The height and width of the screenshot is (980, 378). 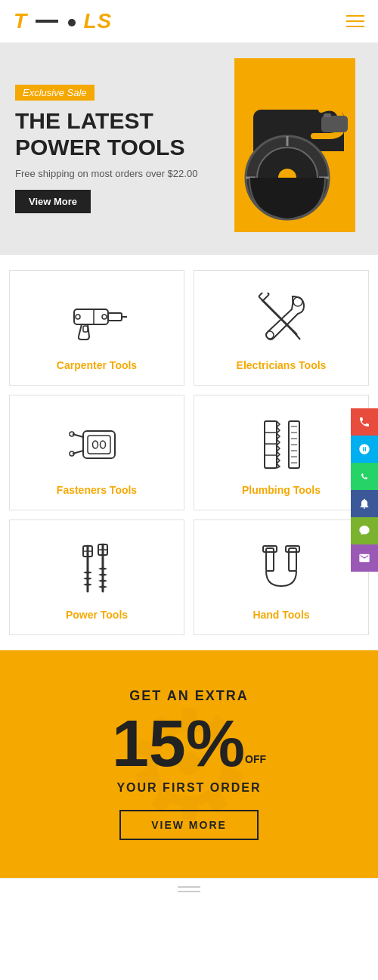 What do you see at coordinates (189, 889) in the screenshot?
I see `footer-lines` at bounding box center [189, 889].